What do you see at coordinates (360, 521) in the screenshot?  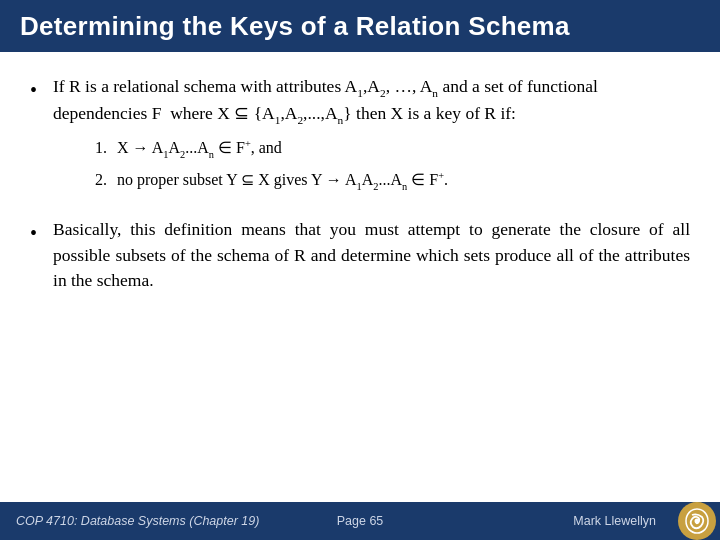 I see `footer: COP 4710: Database Systems (Chapter 19) …` at bounding box center [360, 521].